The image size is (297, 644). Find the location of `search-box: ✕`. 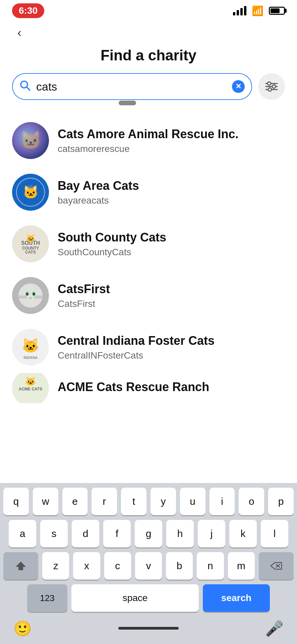

search-box: ✕ is located at coordinates (132, 87).